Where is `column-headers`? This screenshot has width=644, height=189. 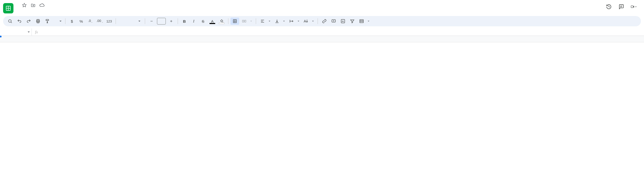 column-headers is located at coordinates (328, 39).